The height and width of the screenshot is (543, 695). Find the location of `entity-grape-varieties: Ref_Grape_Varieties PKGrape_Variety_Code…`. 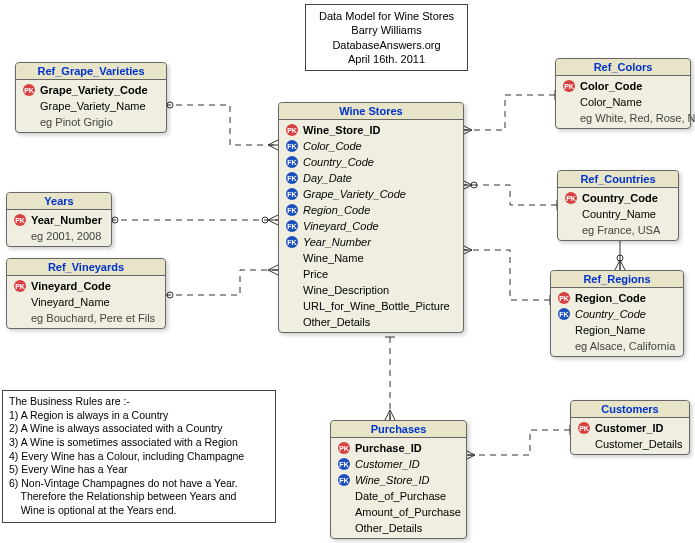

entity-grape-varieties: Ref_Grape_Varieties PKGrape_Variety_Code… is located at coordinates (91, 98).